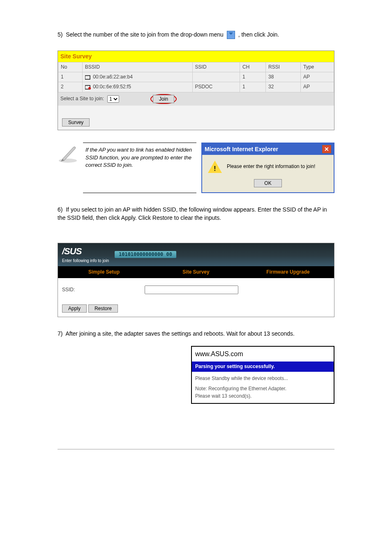 This screenshot has width=392, height=555. I want to click on cell-ssid, so click(216, 77).